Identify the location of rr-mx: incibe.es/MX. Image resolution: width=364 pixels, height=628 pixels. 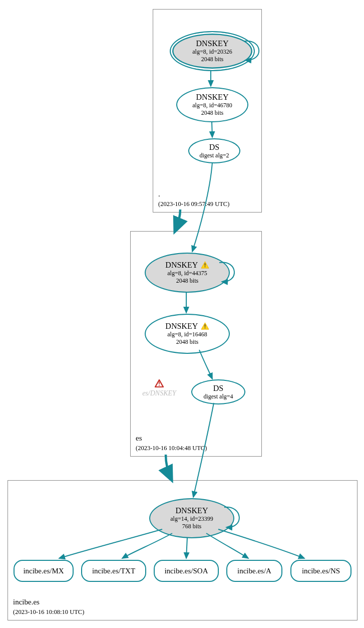
(44, 571).